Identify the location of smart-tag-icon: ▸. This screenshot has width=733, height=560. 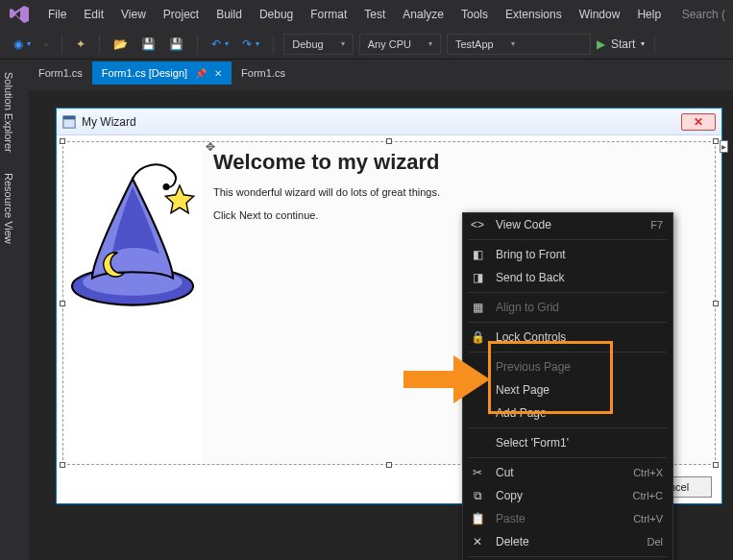
(724, 146).